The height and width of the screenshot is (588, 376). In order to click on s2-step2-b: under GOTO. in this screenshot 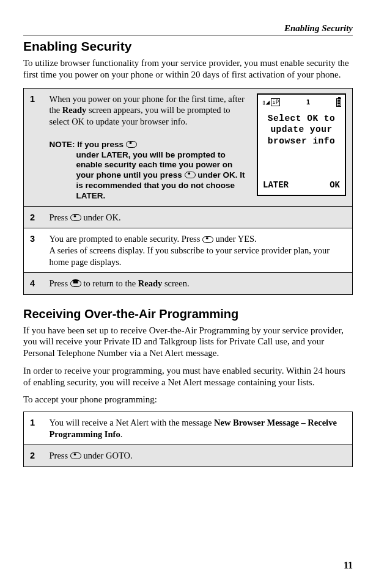, I will do `click(107, 456)`.